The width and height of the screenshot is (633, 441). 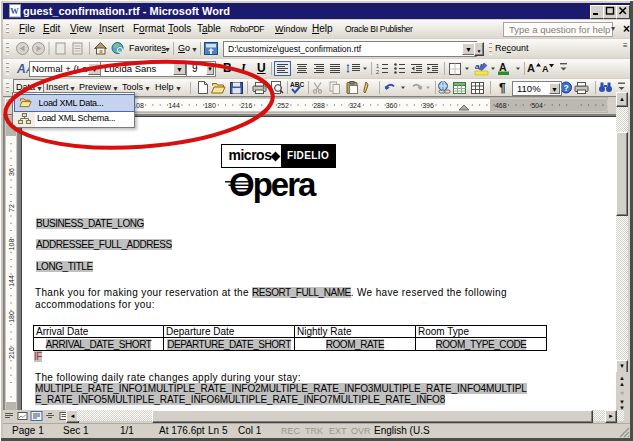 What do you see at coordinates (297, 84) in the screenshot?
I see `svg-text: ABC` at bounding box center [297, 84].